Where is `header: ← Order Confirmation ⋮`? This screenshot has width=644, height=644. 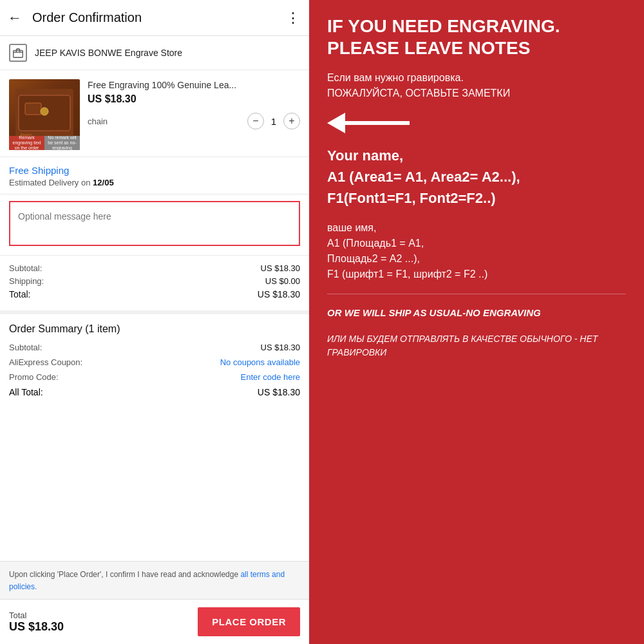 header: ← Order Confirmation ⋮ is located at coordinates (155, 18).